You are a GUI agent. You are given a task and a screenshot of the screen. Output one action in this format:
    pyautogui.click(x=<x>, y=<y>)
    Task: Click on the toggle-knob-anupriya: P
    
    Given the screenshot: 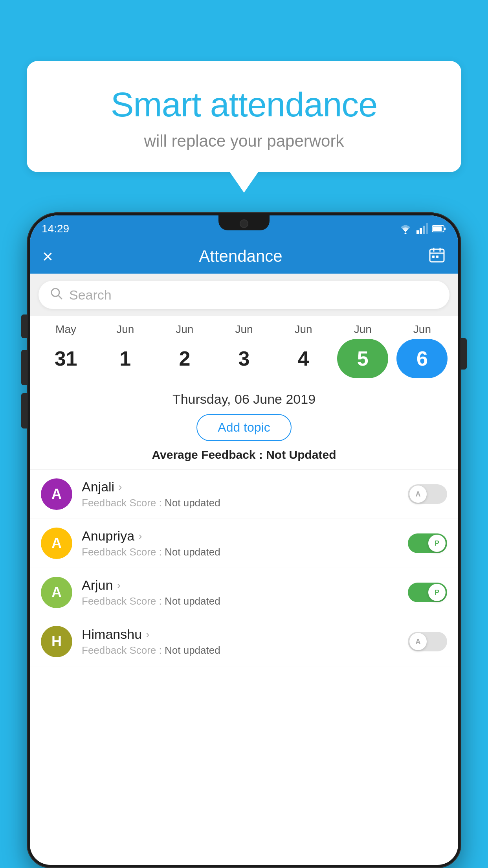 What is the action you would take?
    pyautogui.click(x=437, y=543)
    